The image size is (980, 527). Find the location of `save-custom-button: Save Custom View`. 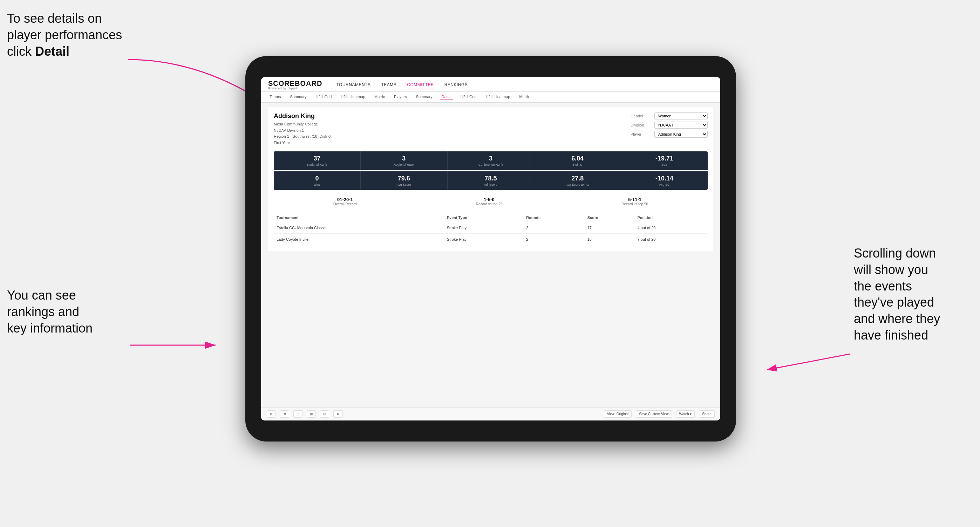

save-custom-button: Save Custom View is located at coordinates (654, 414).